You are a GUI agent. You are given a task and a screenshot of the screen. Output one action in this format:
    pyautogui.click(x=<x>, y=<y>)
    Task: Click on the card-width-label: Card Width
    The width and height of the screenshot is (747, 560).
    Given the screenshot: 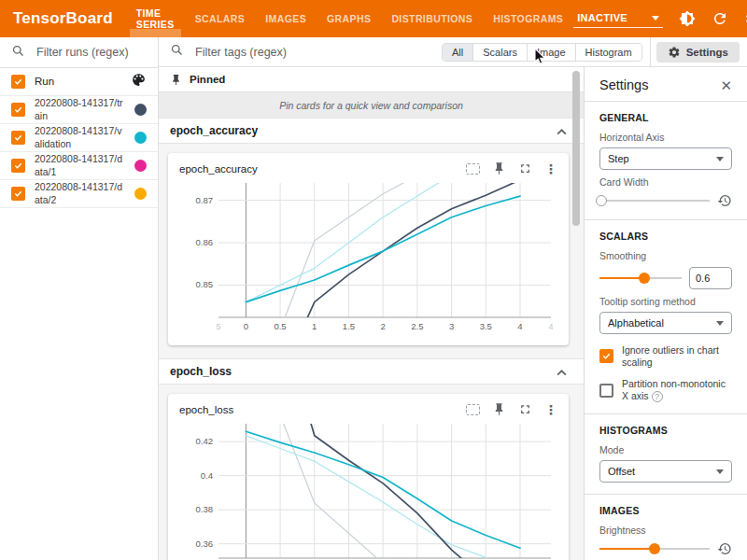 What is the action you would take?
    pyautogui.click(x=666, y=182)
    